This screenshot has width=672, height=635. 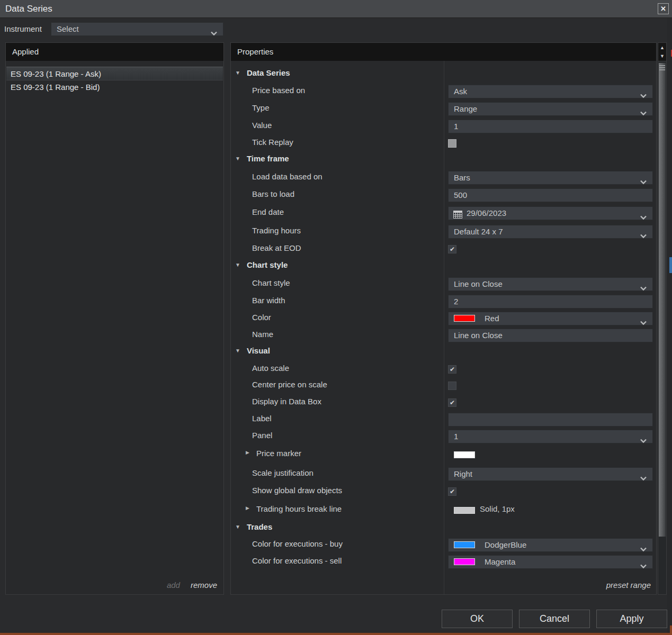 What do you see at coordinates (299, 510) in the screenshot?
I see `trading-hours-break-line-row: Trading hours break line` at bounding box center [299, 510].